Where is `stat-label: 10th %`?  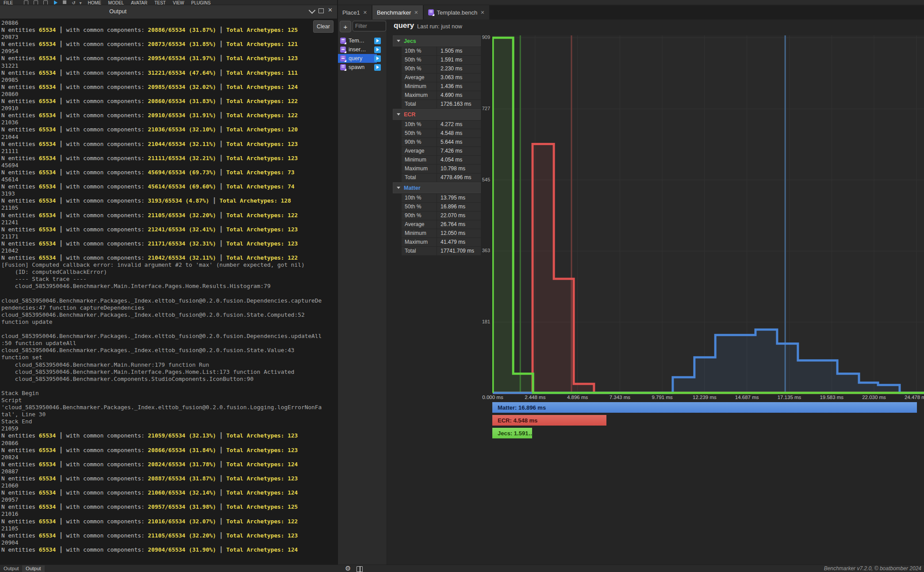
stat-label: 10th % is located at coordinates (419, 198).